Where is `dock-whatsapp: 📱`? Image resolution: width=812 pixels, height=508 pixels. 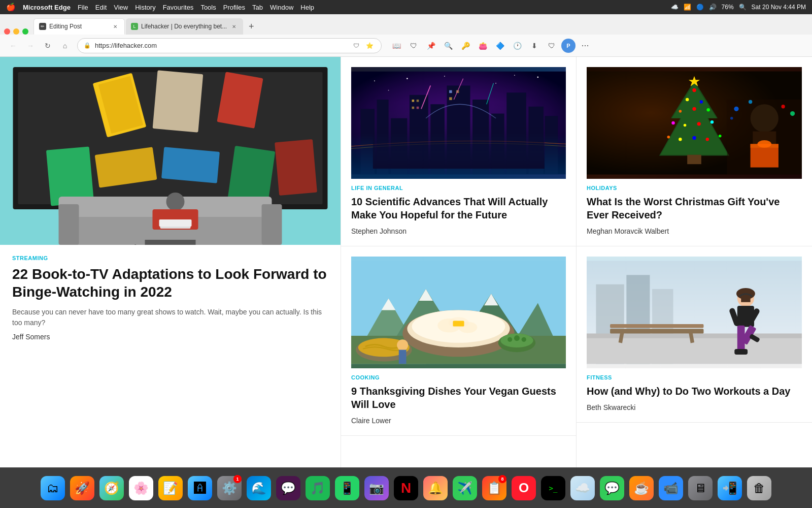
dock-whatsapp: 📱 is located at coordinates (347, 488).